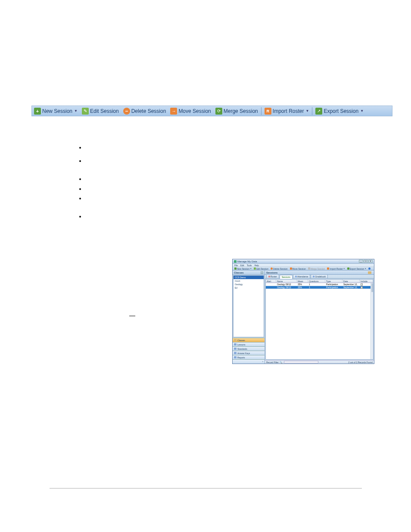 The image size is (411, 532). I want to click on collapse-button: «, so click(262, 273).